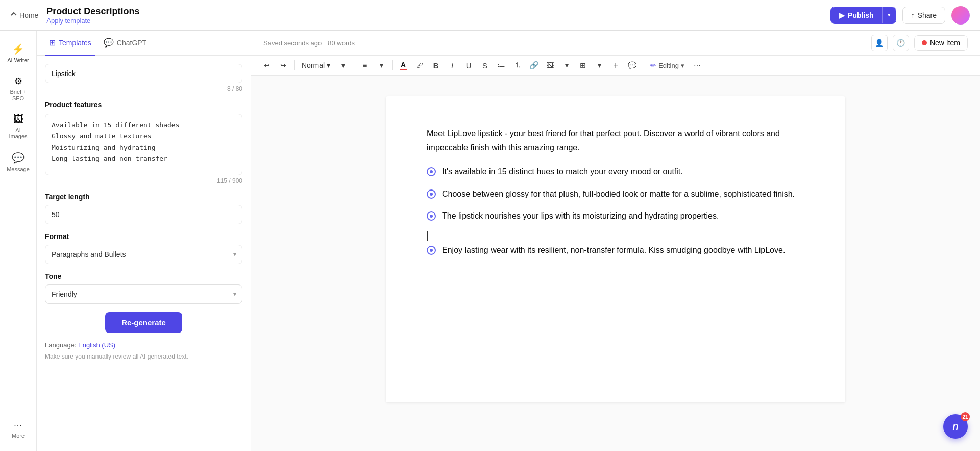 This screenshot has height=451, width=980. Describe the element at coordinates (18, 169) in the screenshot. I see `message-label: Message` at that location.